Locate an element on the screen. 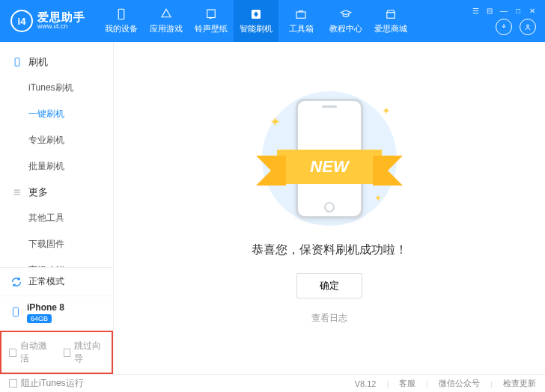 The image size is (545, 392). checkbox-block-itunes: 阻止iTunes运行 is located at coordinates (46, 383).